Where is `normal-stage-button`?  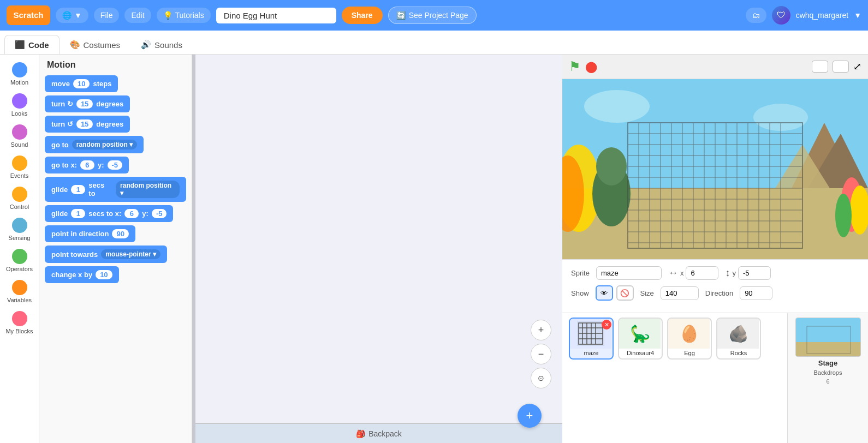 normal-stage-button is located at coordinates (841, 67).